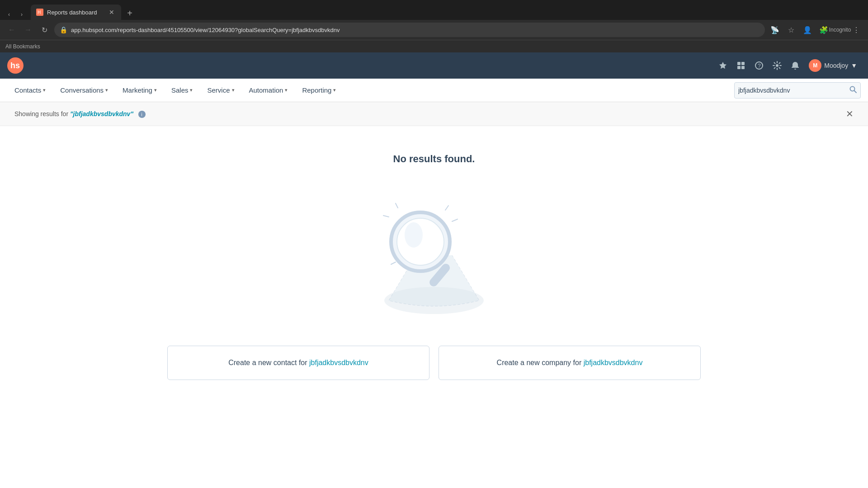 This screenshot has height=488, width=868. What do you see at coordinates (298, 363) in the screenshot?
I see `create-contact-label: Create a new contact for jbfjadkbvsdbvkd…` at bounding box center [298, 363].